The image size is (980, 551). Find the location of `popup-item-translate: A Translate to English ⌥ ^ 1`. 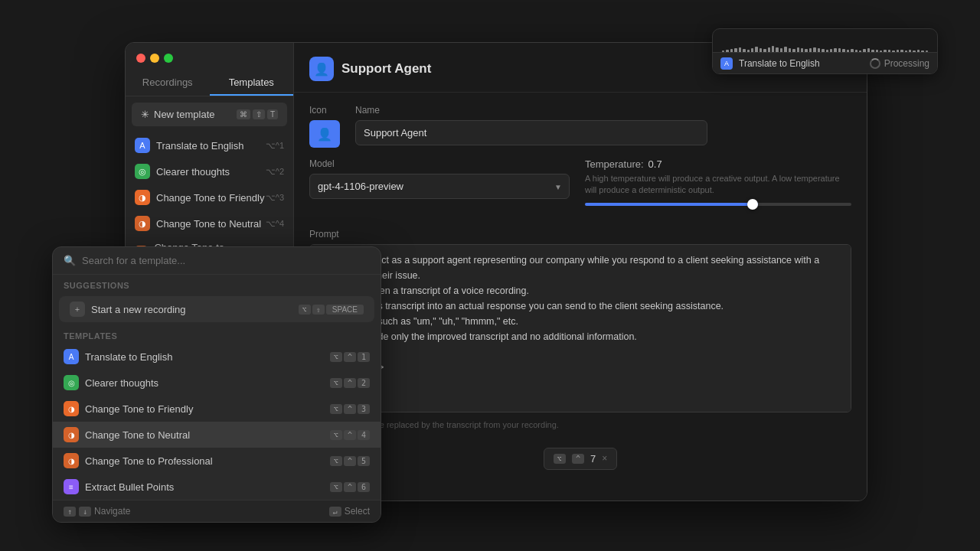

popup-item-translate: A Translate to English ⌥ ^ 1 is located at coordinates (217, 357).